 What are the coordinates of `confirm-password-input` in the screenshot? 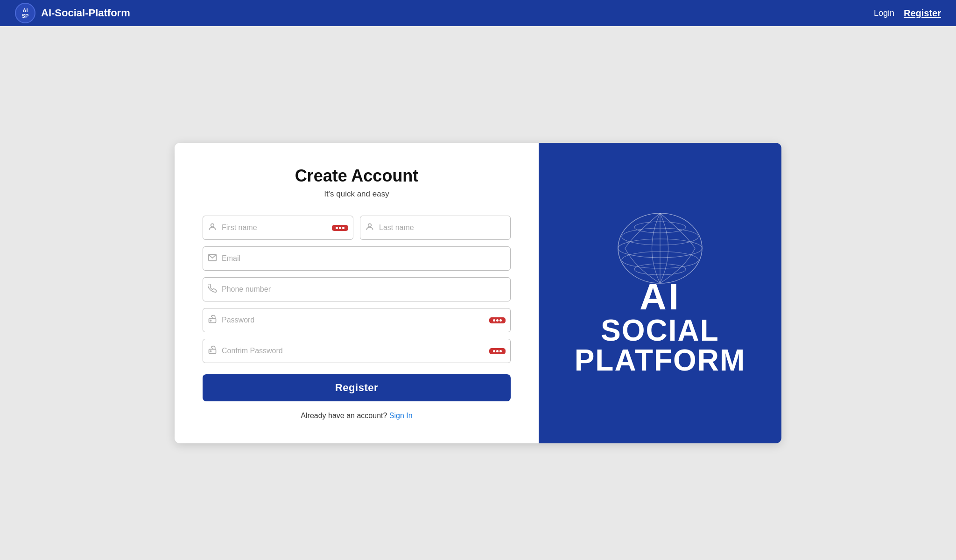 It's located at (356, 351).